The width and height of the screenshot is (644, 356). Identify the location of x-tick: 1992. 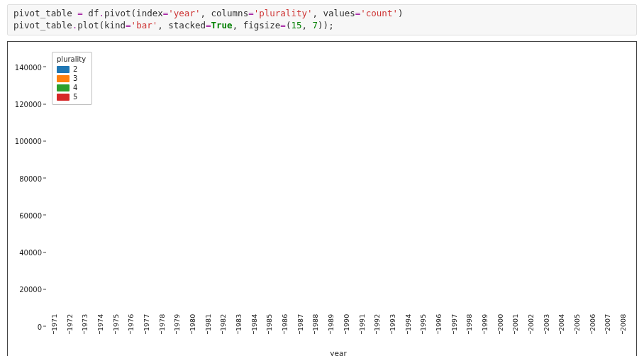
(377, 322).